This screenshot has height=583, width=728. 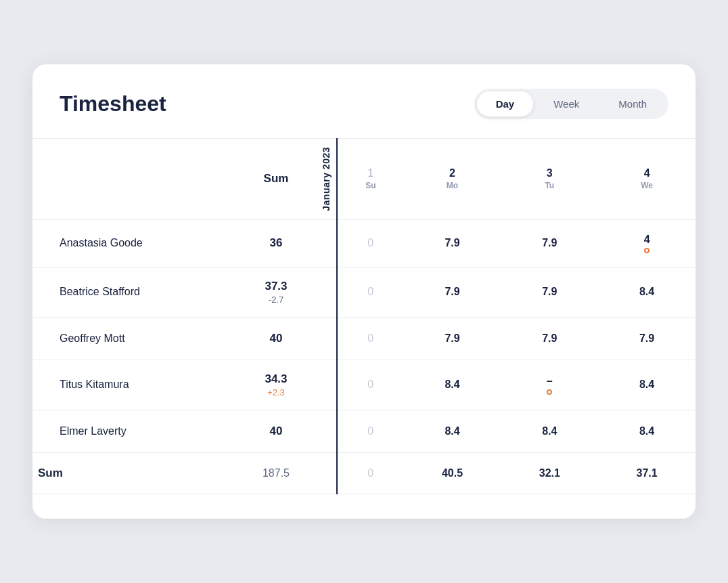 What do you see at coordinates (453, 473) in the screenshot?
I see `footer-day-1: 40.5` at bounding box center [453, 473].